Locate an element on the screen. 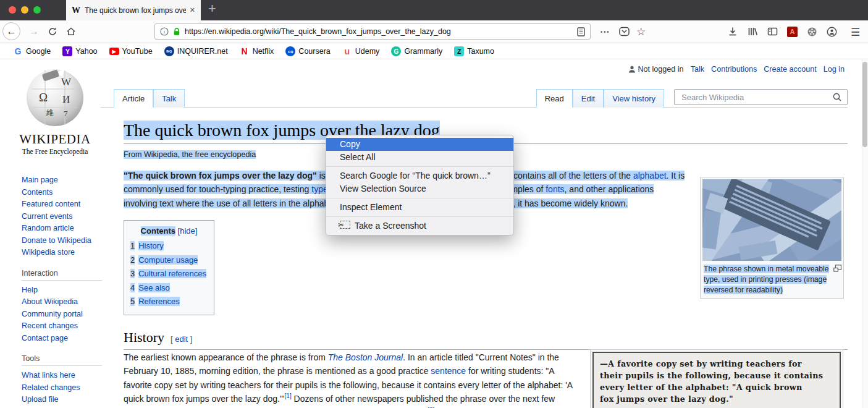 The width and height of the screenshot is (868, 408). bookmark-inquirer: INQINQUIRER.net is located at coordinates (196, 51).